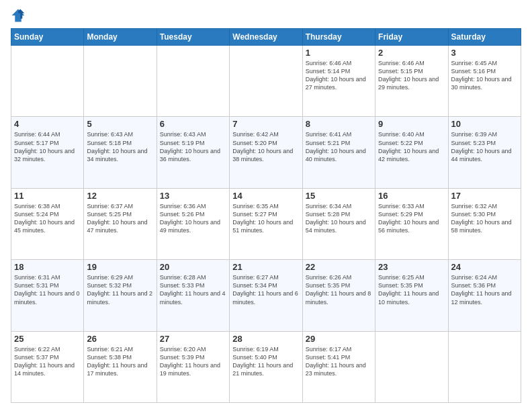  What do you see at coordinates (339, 224) in the screenshot?
I see `calendar-cell: 15Sunrise: 6:34 AM Sunset: 5:28 PM Dayli…` at bounding box center [339, 224].